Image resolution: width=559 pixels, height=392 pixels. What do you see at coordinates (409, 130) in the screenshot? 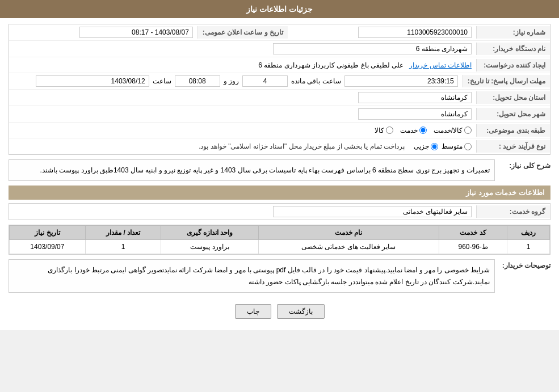
I see `radio-khadamat-label: خدمت` at bounding box center [409, 130].